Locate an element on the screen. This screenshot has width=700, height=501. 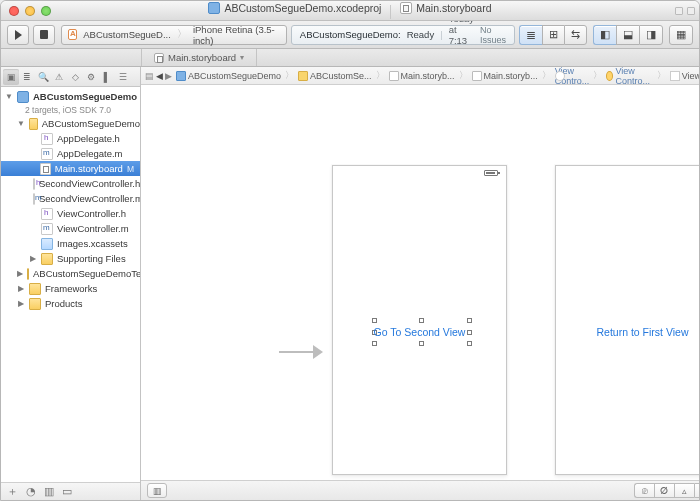
file-label: Images.xcassets is located at coordinates (92, 244).